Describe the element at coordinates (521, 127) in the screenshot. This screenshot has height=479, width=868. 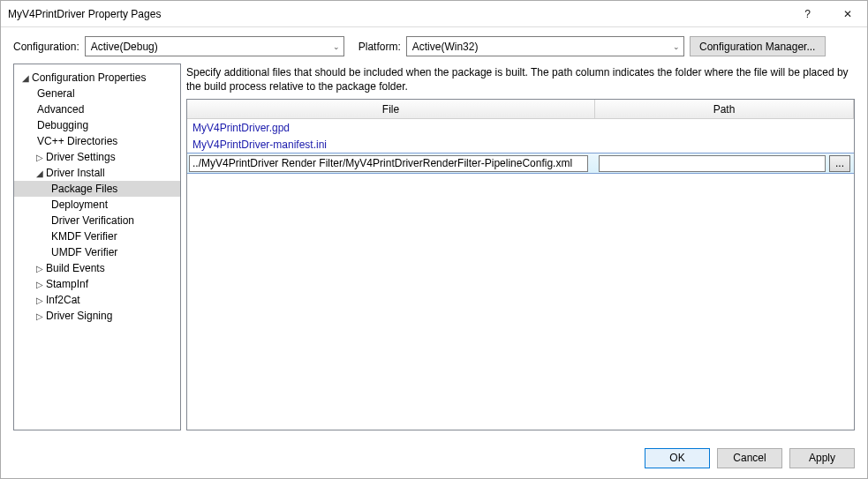
I see `table-row: MyV4PrintDriver.gpd` at that location.